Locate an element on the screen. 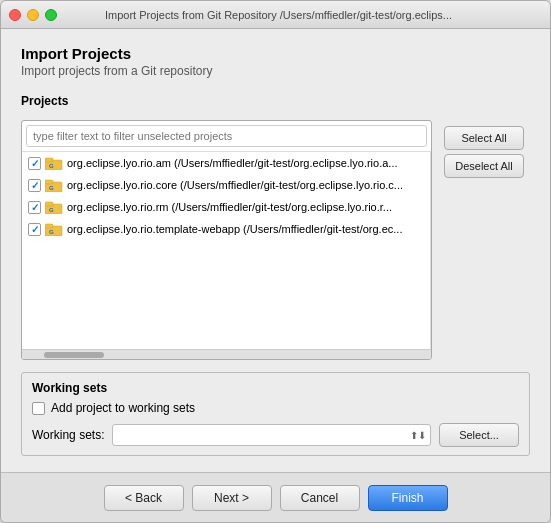 The width and height of the screenshot is (551, 523). working-sets-combo: ⬆⬇ is located at coordinates (272, 435).